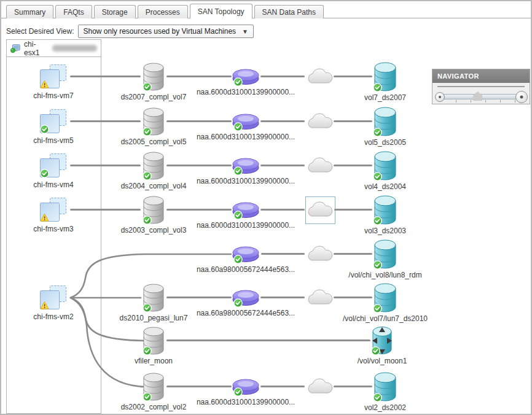 The width and height of the screenshot is (532, 415). I want to click on vm-label: chi-fms-vm5, so click(53, 141).